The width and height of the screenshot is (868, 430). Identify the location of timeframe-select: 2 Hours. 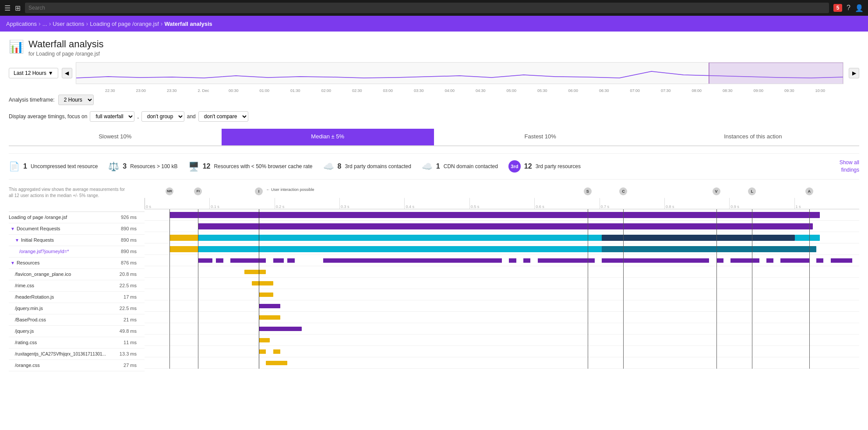
(76, 100).